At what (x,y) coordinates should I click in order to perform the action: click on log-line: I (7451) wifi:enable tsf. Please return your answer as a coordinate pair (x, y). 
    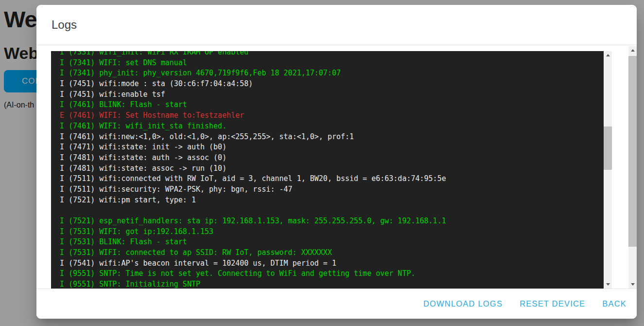
    Looking at the image, I should click on (336, 95).